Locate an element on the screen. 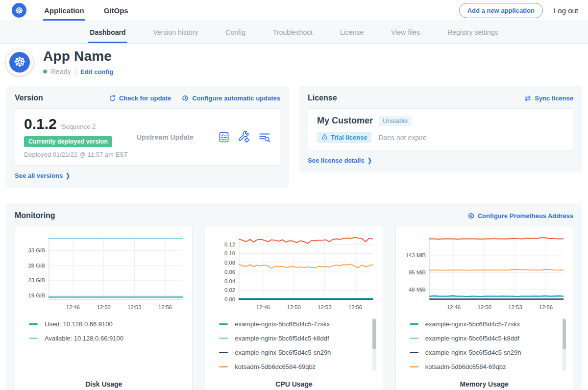  subtab-registry-settings: Registry settings is located at coordinates (472, 32).